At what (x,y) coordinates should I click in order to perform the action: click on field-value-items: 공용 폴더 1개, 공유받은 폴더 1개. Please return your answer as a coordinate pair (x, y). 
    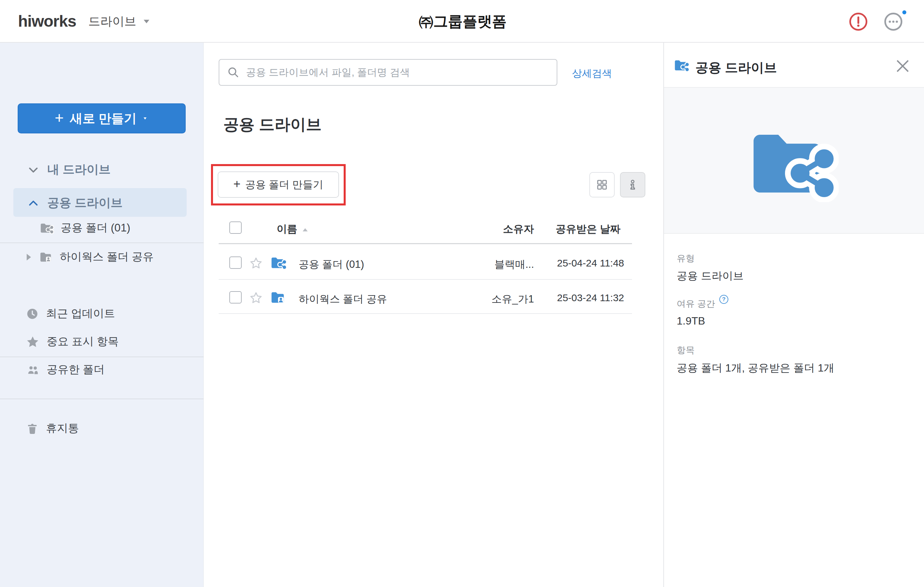
    Looking at the image, I should click on (755, 368).